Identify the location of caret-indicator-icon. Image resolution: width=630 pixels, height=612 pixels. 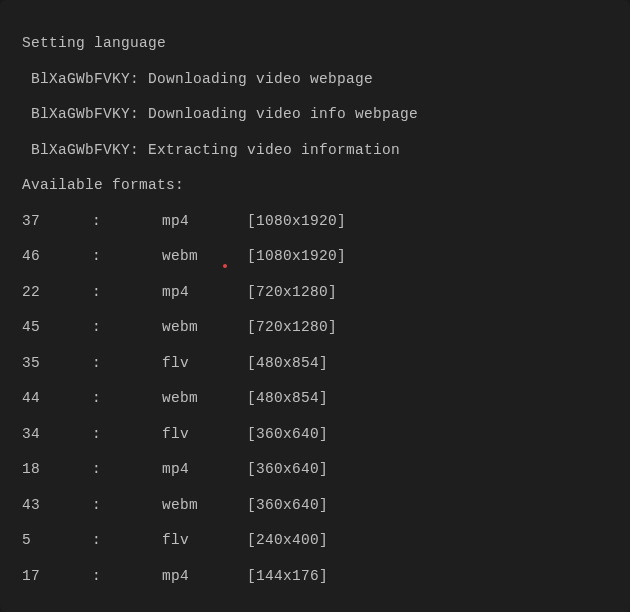
(225, 266).